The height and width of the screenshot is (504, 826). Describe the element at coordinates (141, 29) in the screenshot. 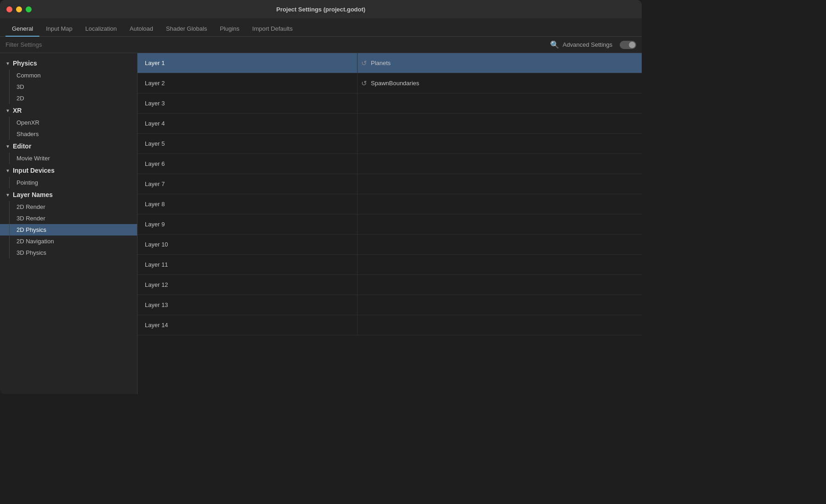

I see `tab-autoload: Autoload` at that location.